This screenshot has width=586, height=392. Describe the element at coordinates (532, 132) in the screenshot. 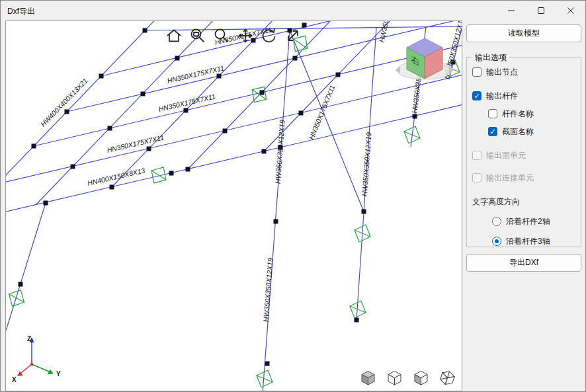

I see `checkbox-section-names: 截面名称` at that location.